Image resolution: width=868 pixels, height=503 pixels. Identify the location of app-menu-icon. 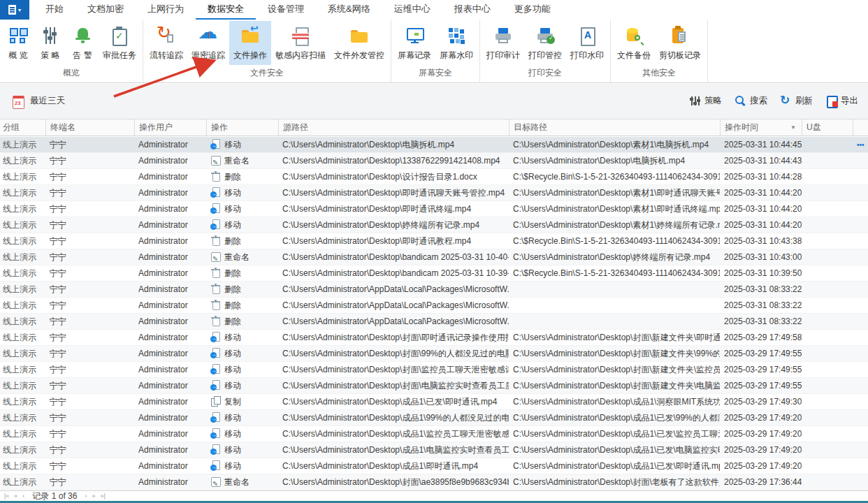
(13, 10).